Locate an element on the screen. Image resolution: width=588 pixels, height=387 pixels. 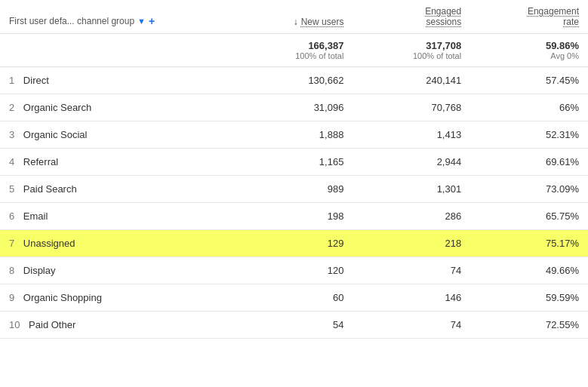
new-users-header: ↓New users is located at coordinates (294, 17).